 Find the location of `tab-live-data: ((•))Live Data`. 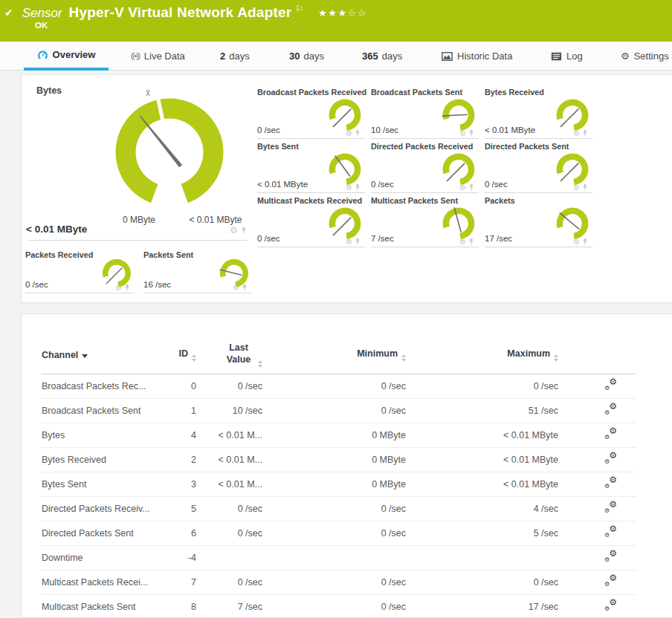

tab-live-data: ((•))Live Data is located at coordinates (158, 56).